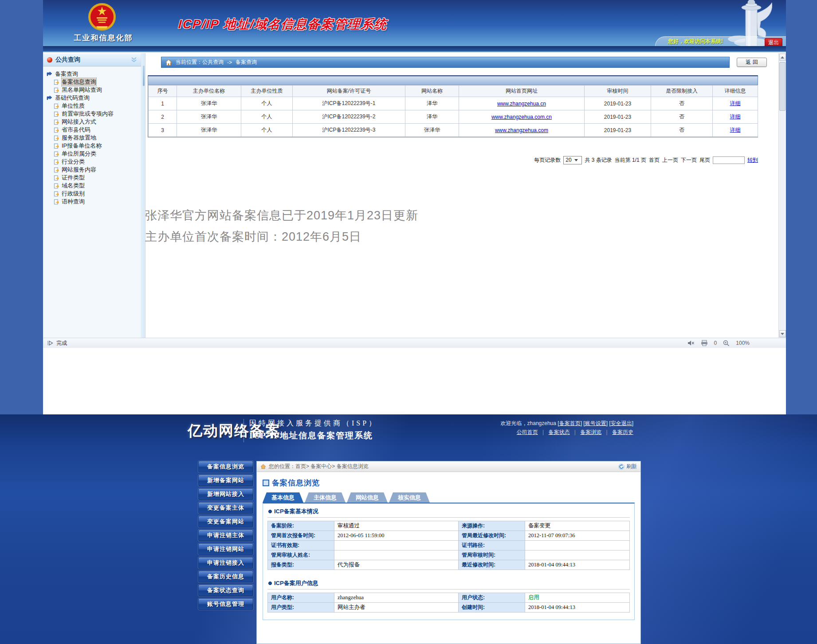 This screenshot has width=817, height=644. Describe the element at coordinates (283, 497) in the screenshot. I see `tab-basic-info: 基本信息` at that location.